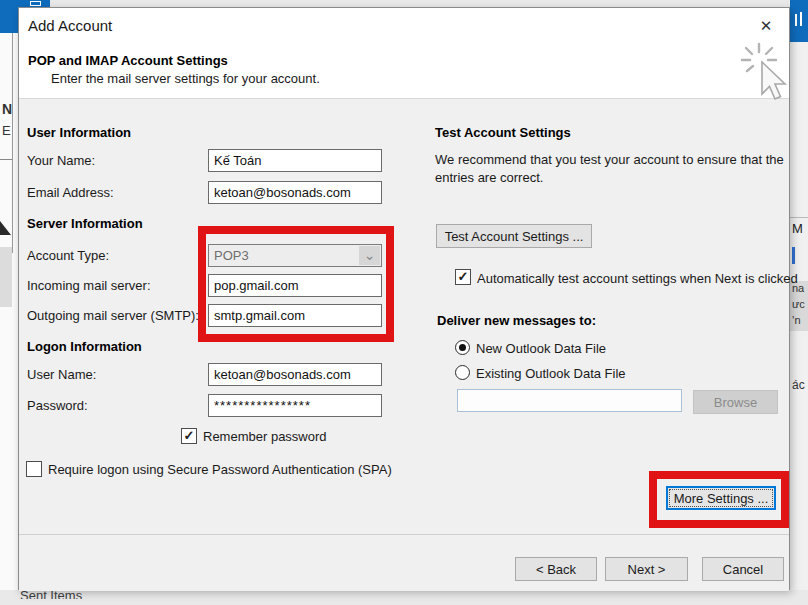  What do you see at coordinates (58, 406) in the screenshot?
I see `password-label: Password:` at bounding box center [58, 406].